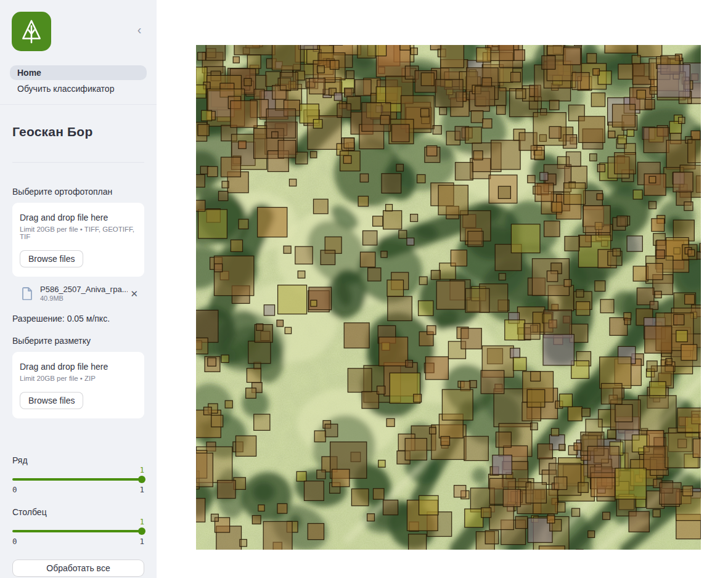  Describe the element at coordinates (134, 293) in the screenshot. I see `close-icon: ✕` at that location.